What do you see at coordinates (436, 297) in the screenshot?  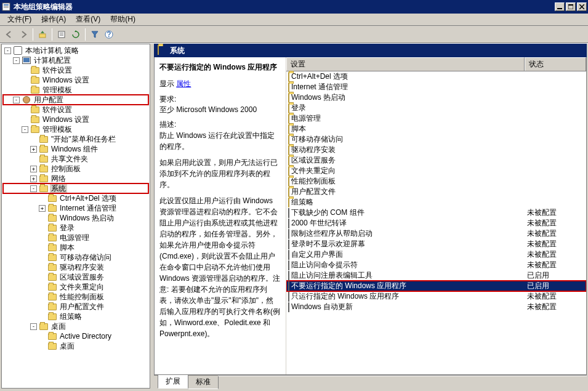 I see `list-item: 只运行指定的 Windows 应用程序未被配置` at bounding box center [436, 297].